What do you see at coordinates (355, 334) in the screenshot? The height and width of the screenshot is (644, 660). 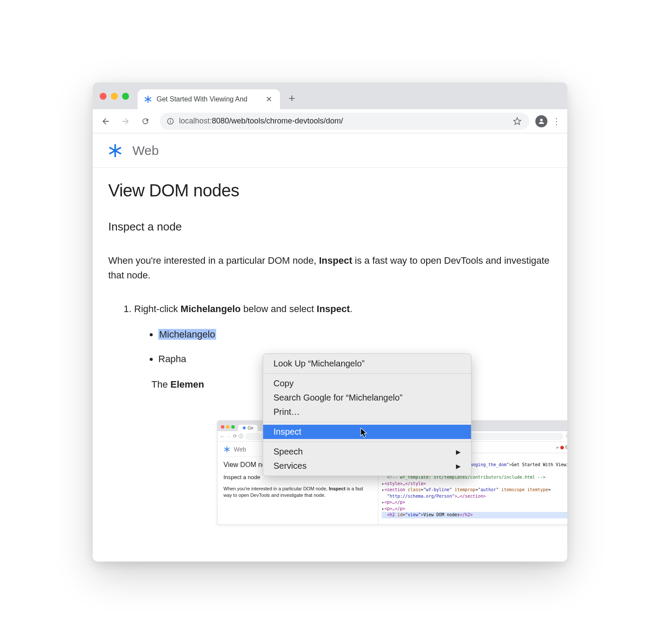 I see `list-item: Michelangelo` at bounding box center [355, 334].